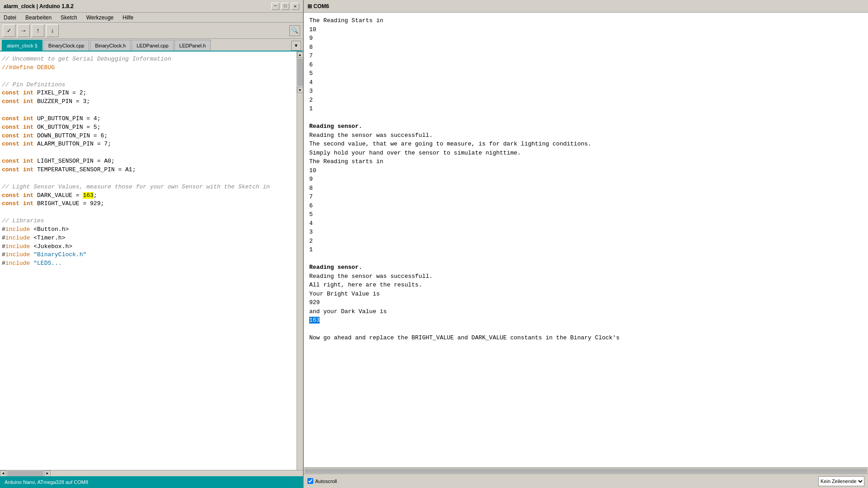 Image resolution: width=868 pixels, height=488 pixels. What do you see at coordinates (110, 45) in the screenshot?
I see `tab-binaryclock-h: BinaryClock.h` at bounding box center [110, 45].